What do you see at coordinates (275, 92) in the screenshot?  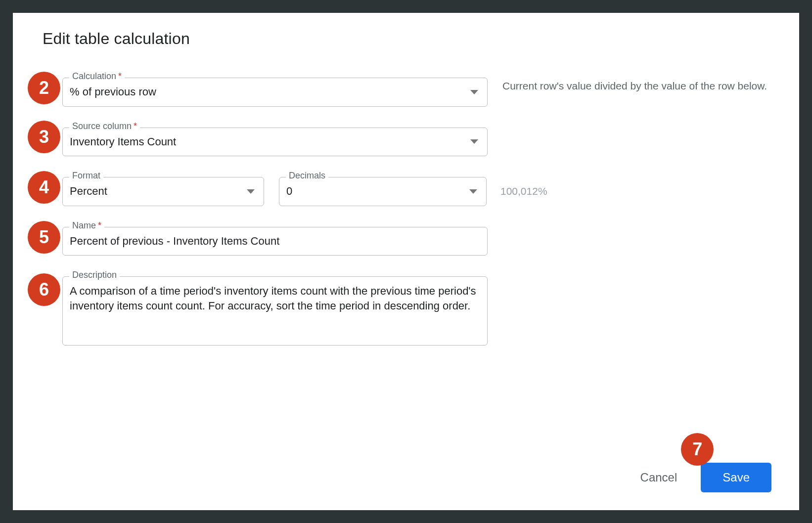 I see `calculation-select: Calculation* % of previous row` at bounding box center [275, 92].